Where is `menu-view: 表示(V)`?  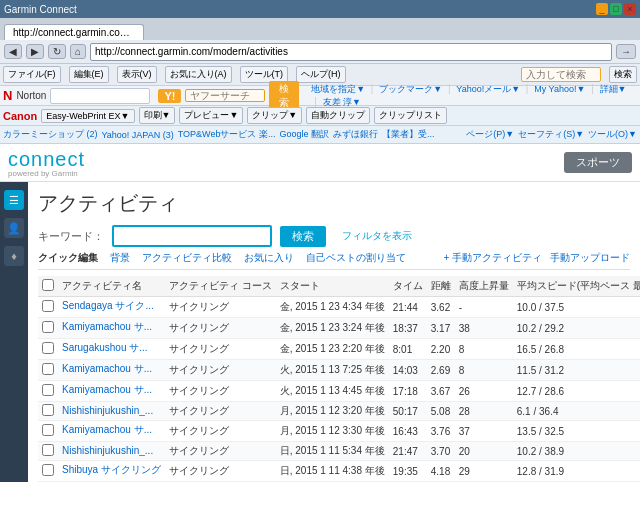 menu-view: 表示(V) is located at coordinates (137, 74).